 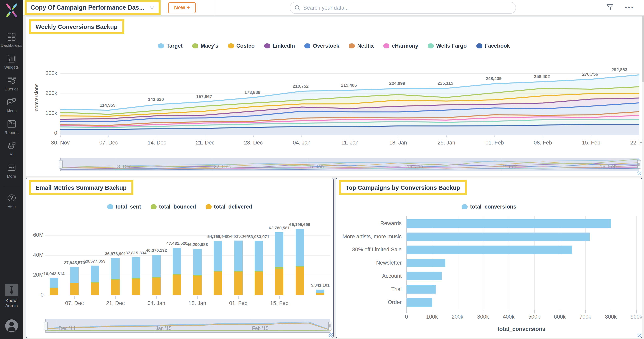 I want to click on data-label: 29,577,059, so click(x=95, y=261).